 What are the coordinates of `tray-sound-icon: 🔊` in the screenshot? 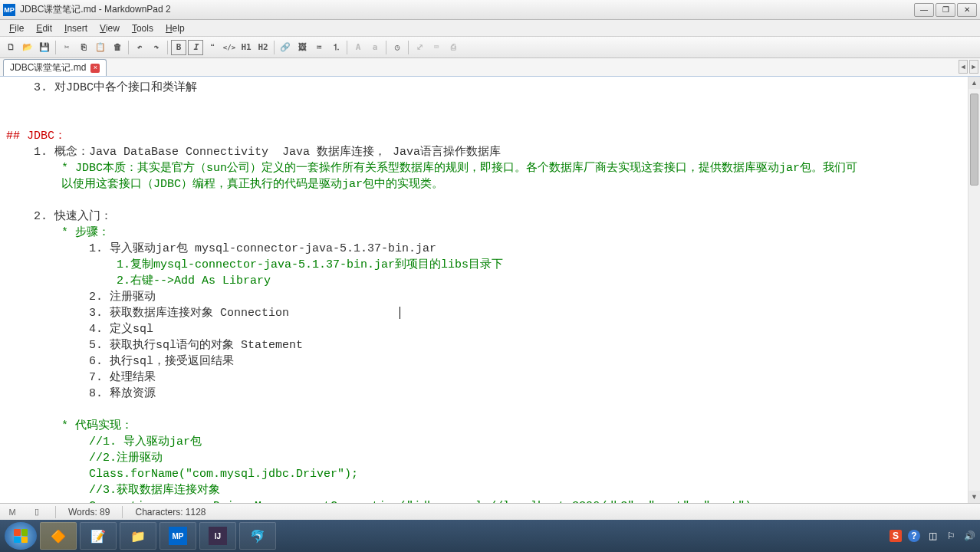 It's located at (969, 536).